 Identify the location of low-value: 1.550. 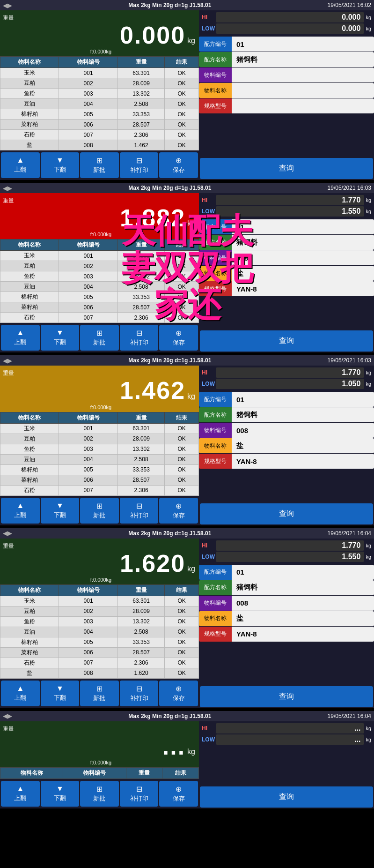
(290, 557).